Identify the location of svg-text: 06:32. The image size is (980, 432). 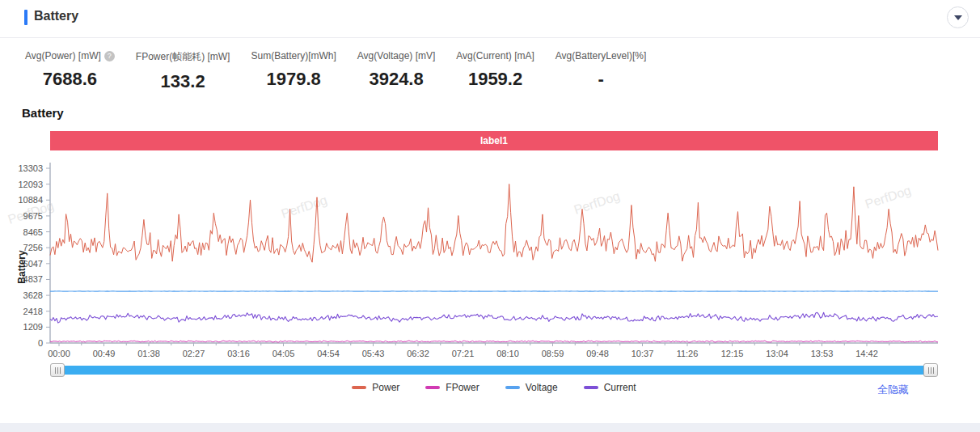
(418, 354).